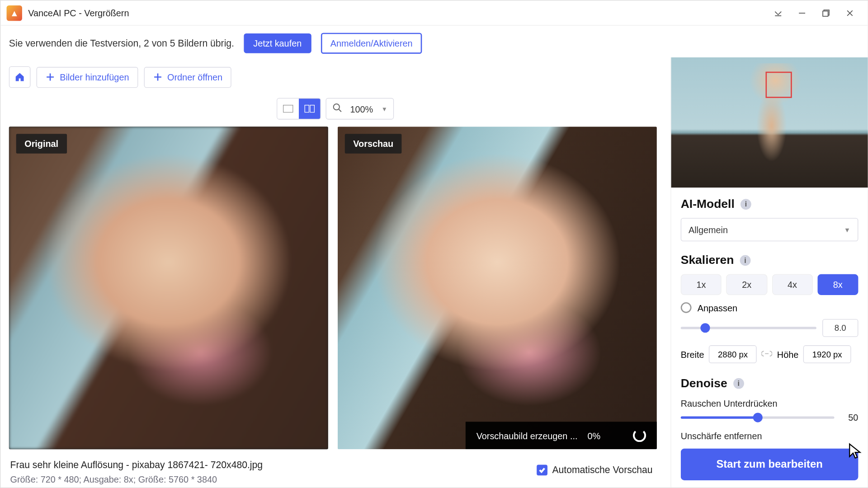  I want to click on suppress-noise-label: Rauschen Unterdrücken, so click(769, 404).